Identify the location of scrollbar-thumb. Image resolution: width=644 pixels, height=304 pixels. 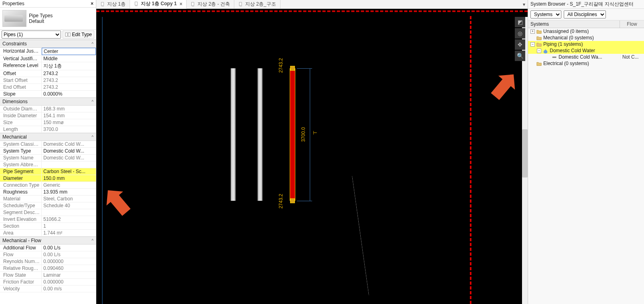
(525, 153).